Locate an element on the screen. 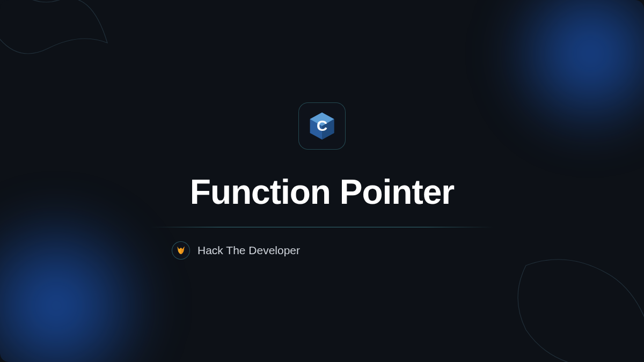 This screenshot has height=362, width=644. c-language-icon: C is located at coordinates (322, 126).